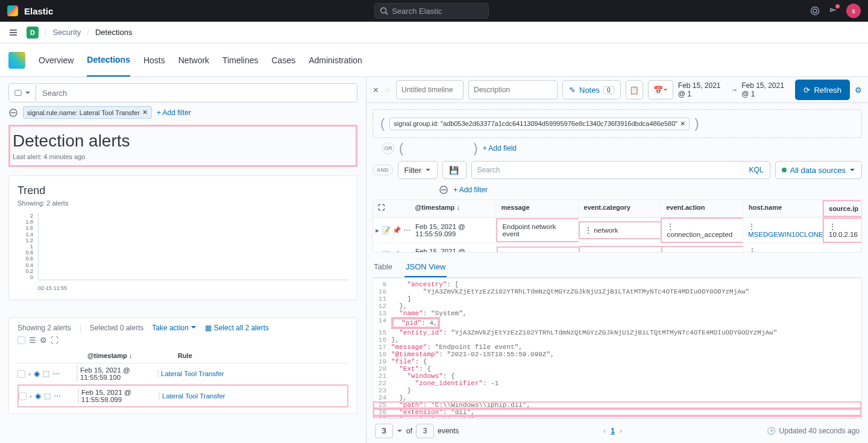  What do you see at coordinates (734, 90) in the screenshot?
I see `date-range-display: Feb 15, 2021 @ 1 → Feb 15, 2021 @ 1` at bounding box center [734, 90].